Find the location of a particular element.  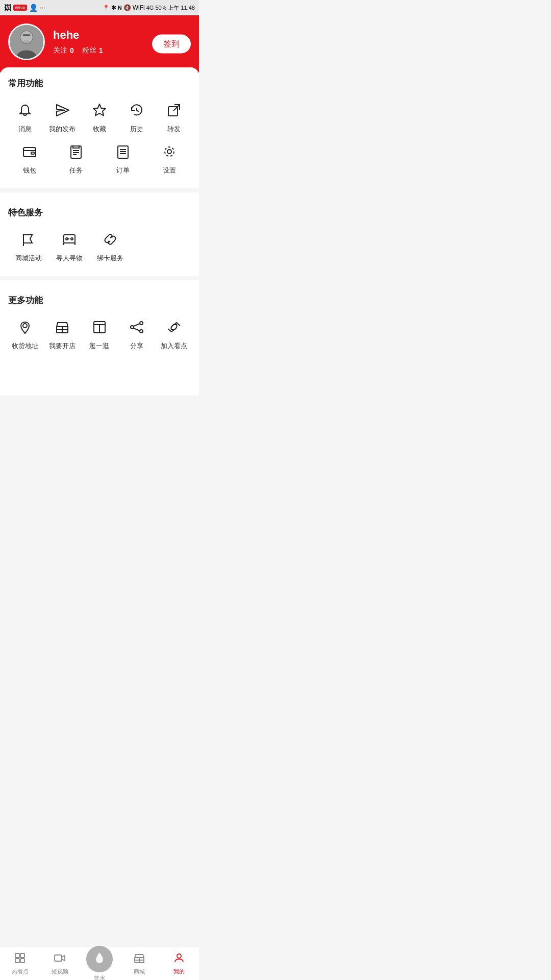

link-icon is located at coordinates (110, 241).